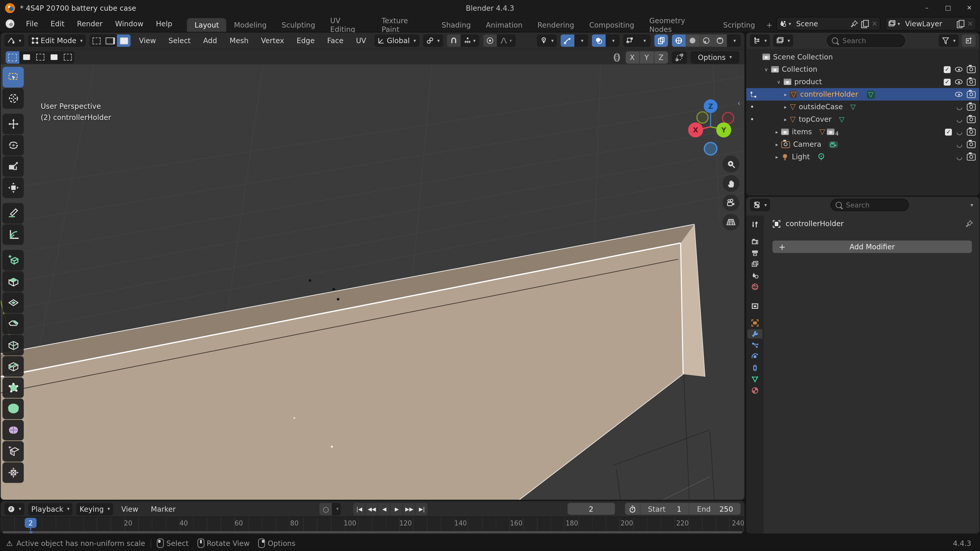 Image resolution: width=980 pixels, height=551 pixels. Describe the element at coordinates (863, 69) in the screenshot. I see `outliner-row-collection: ∨ Collection ✓` at that location.